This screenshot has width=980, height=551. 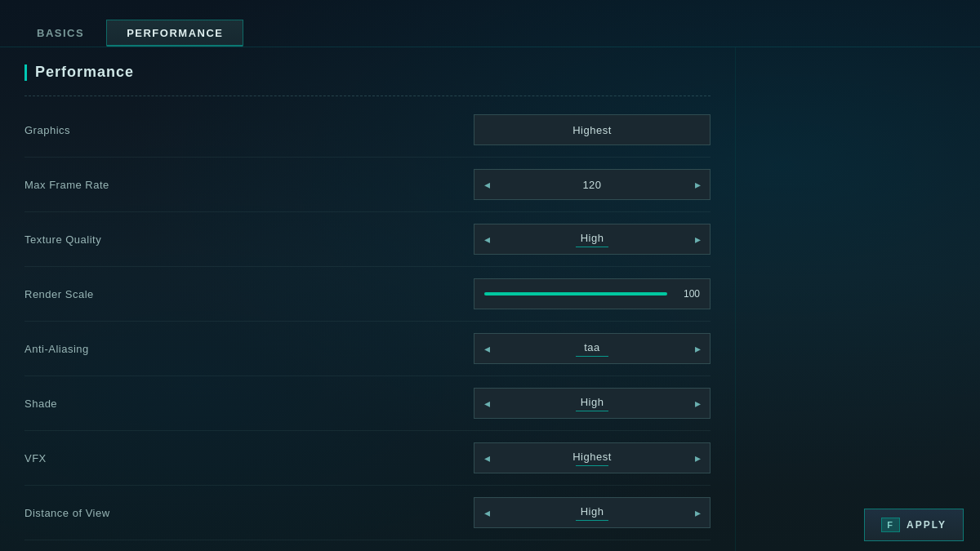 What do you see at coordinates (592, 184) in the screenshot?
I see `value-container-max-frame-rate: 120` at bounding box center [592, 184].